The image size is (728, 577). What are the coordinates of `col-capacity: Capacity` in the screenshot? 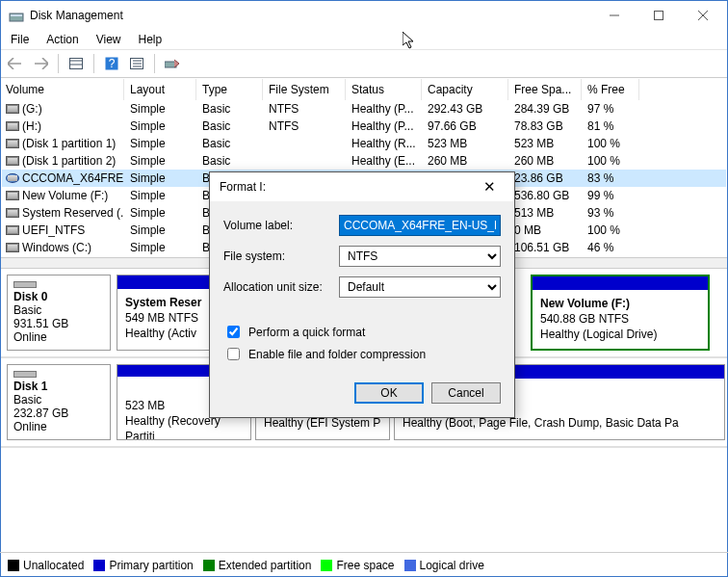 It's located at (465, 90).